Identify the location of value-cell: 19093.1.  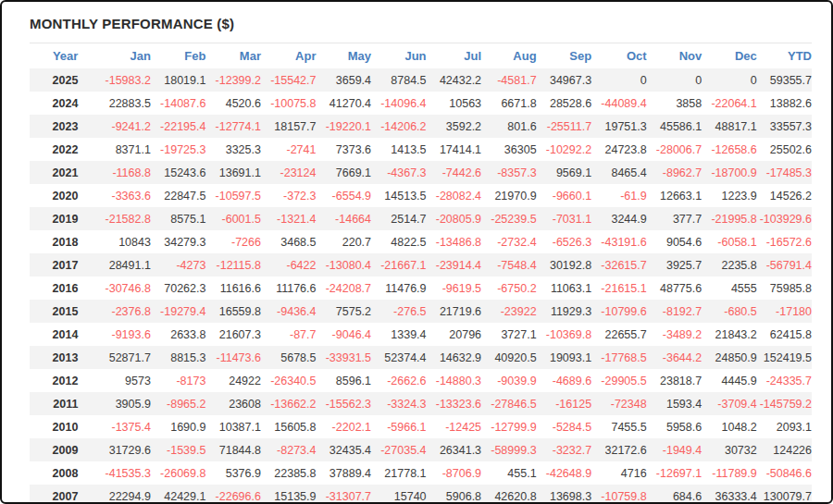
(565, 357).